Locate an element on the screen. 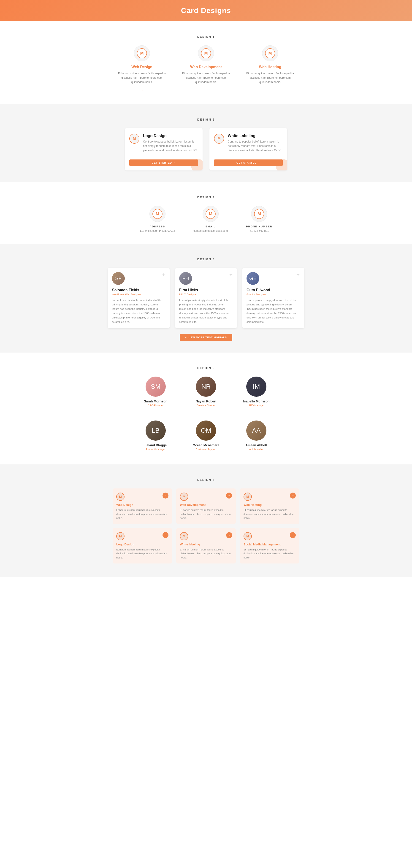  d6-card-title: Logo Design is located at coordinates (142, 545).